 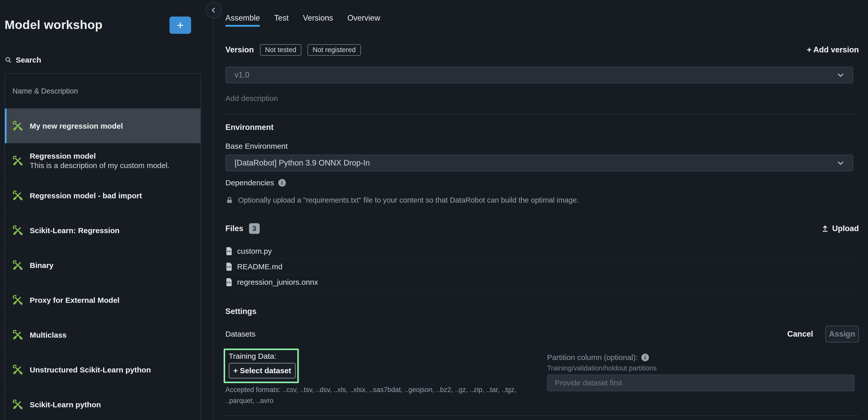 What do you see at coordinates (364, 18) in the screenshot?
I see `tab-overview: Overview` at bounding box center [364, 18].